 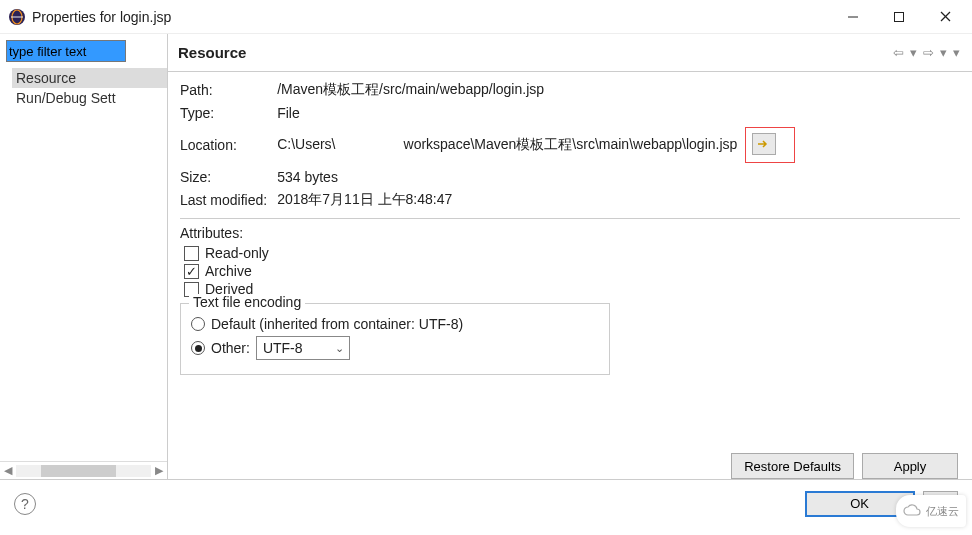 I want to click on window-title: Properties for login.jsp, so click(x=102, y=17).